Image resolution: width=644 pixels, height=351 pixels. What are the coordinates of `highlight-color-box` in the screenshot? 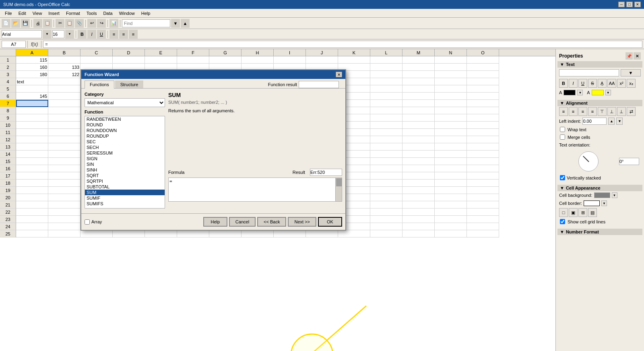 It's located at (598, 93).